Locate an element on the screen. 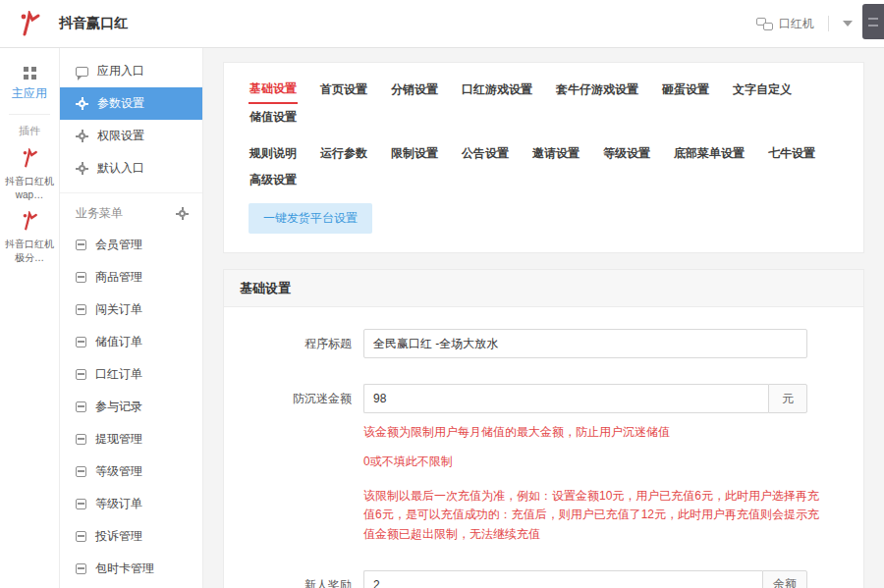 This screenshot has width=884, height=588. machine-menu: 口红机 is located at coordinates (786, 24).